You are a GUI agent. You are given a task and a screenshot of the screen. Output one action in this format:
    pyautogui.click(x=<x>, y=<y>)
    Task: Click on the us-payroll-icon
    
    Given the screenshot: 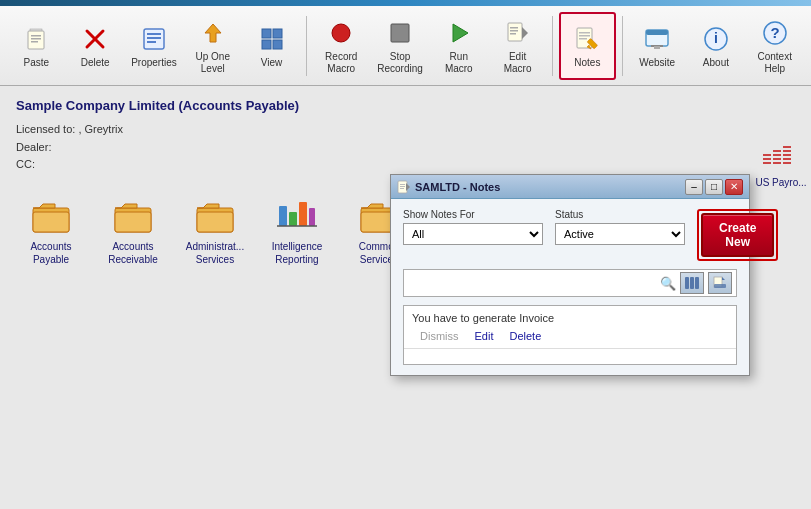 What is the action you would take?
    pyautogui.click(x=781, y=152)
    